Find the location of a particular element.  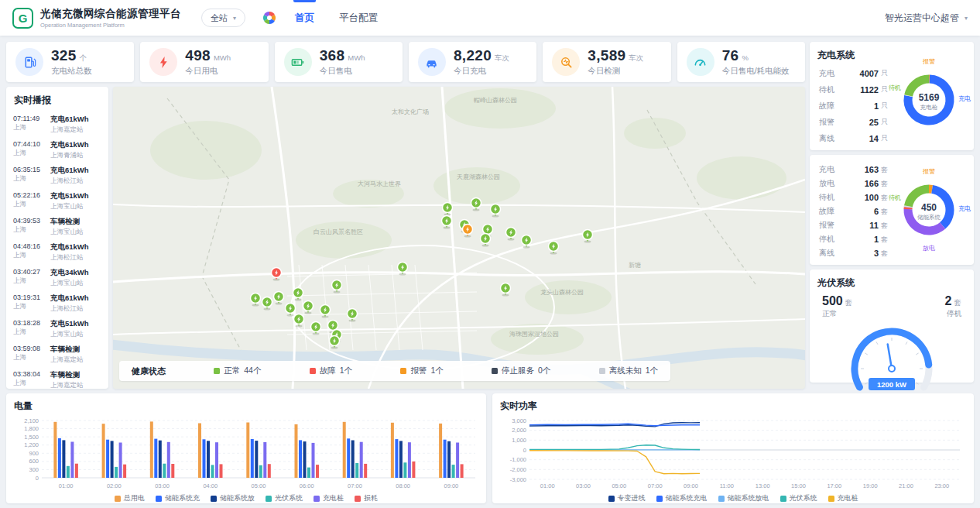

status-square is located at coordinates (313, 371).